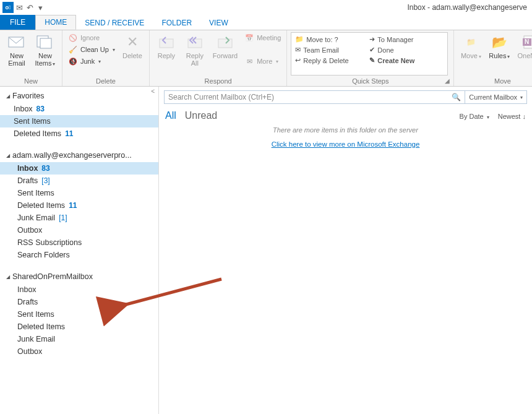 Image resolution: width=532 pixels, height=414 pixels. What do you see at coordinates (79, 277) in the screenshot?
I see `account2-header: ◢SharedOnPremMailbox` at bounding box center [79, 277].